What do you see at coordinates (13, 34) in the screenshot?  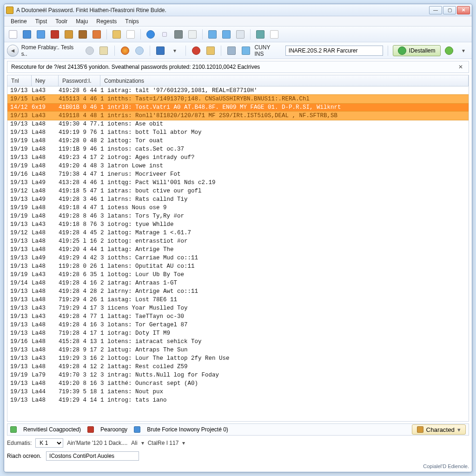 I see `new-doc-icon` at bounding box center [13, 34].